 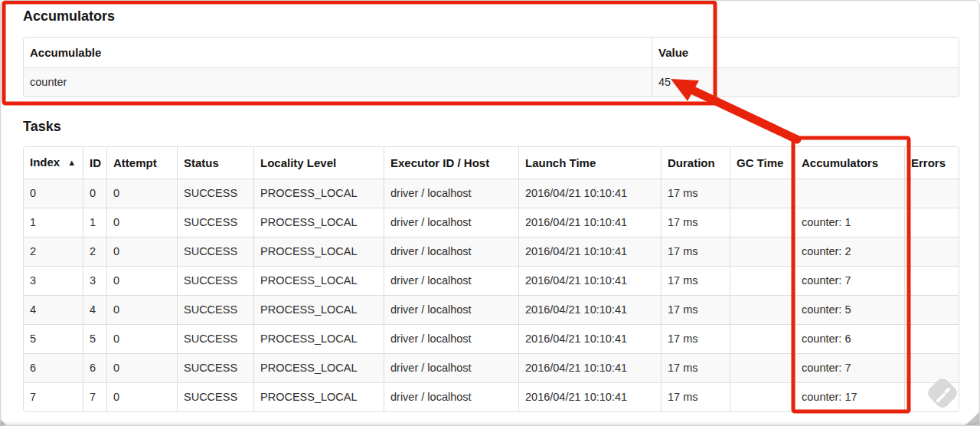 I want to click on column-header-accumulable: Accumulable, so click(x=338, y=52).